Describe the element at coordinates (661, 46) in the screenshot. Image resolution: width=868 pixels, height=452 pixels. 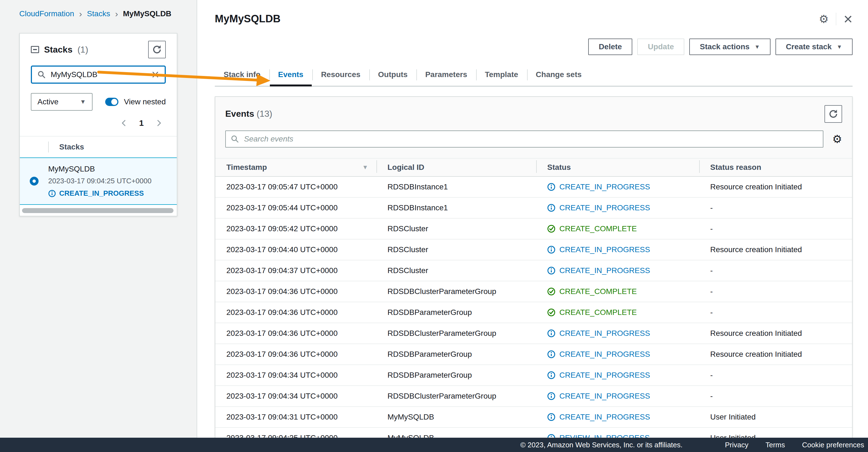
I see `update-button: Update` at that location.